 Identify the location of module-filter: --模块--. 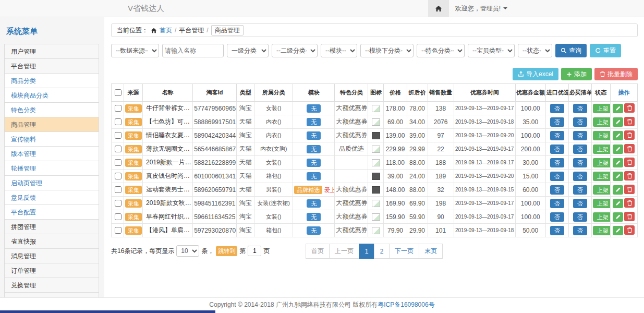
(339, 51).